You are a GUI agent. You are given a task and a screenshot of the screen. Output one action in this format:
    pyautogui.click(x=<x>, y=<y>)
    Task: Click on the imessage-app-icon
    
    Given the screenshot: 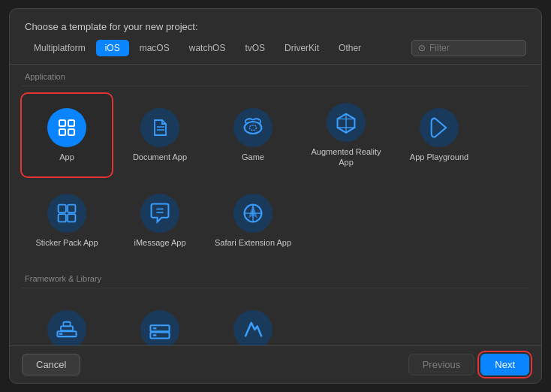 What is the action you would take?
    pyautogui.click(x=160, y=213)
    